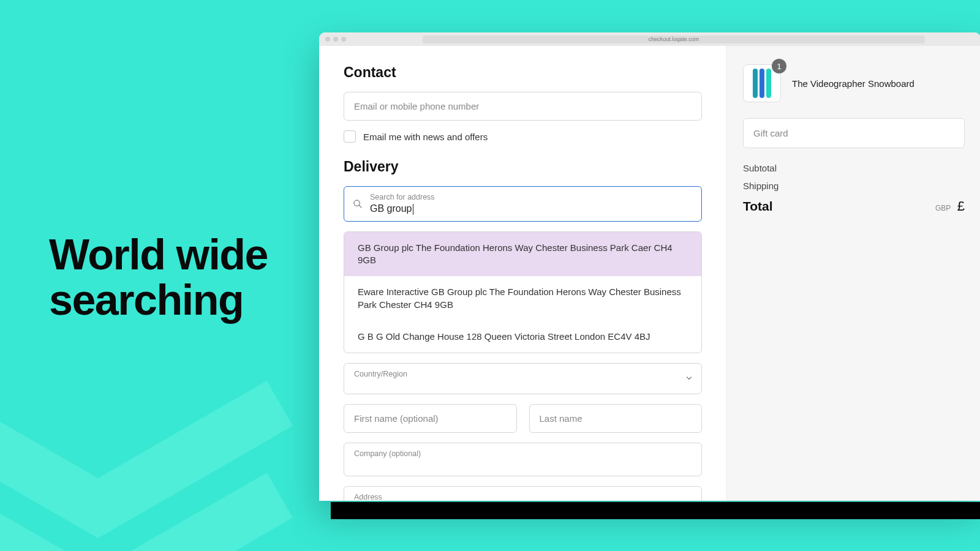  Describe the element at coordinates (523, 299) in the screenshot. I see `suggestion-item: Eware Interactive GB Group plc The Found…` at that location.